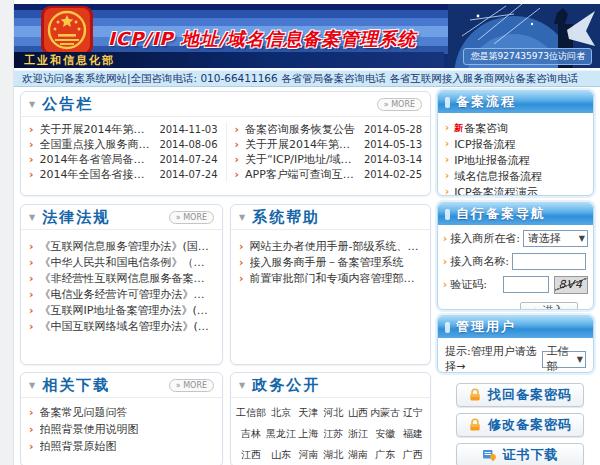  What do you see at coordinates (122, 284) in the screenshot?
I see `laws-panel: ▼ 法律法规 » MORE ›《互联网信息服务管理办法》(国务院292... ›…` at bounding box center [122, 284].